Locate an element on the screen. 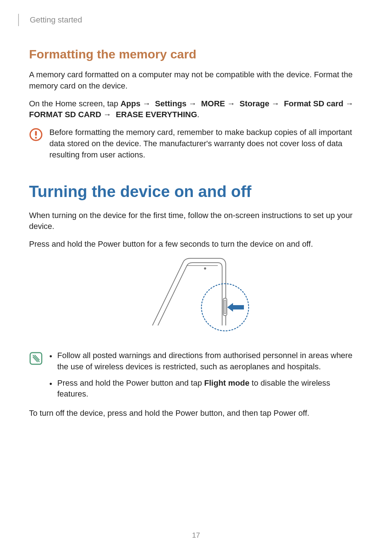 This screenshot has height=554, width=392. heading-power: Turning the device on and off is located at coordinates (196, 192).